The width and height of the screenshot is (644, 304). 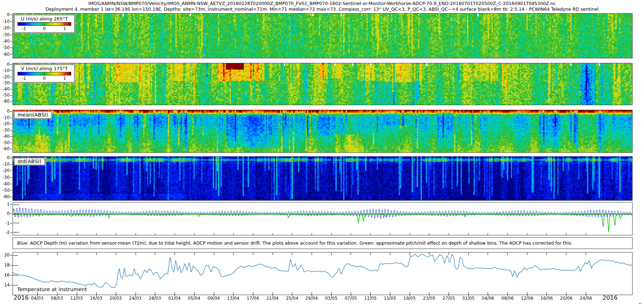 I want to click on figure-title-line2: Deployment 4, member 1 lat=36.19S lon=15…, so click(x=322, y=9).